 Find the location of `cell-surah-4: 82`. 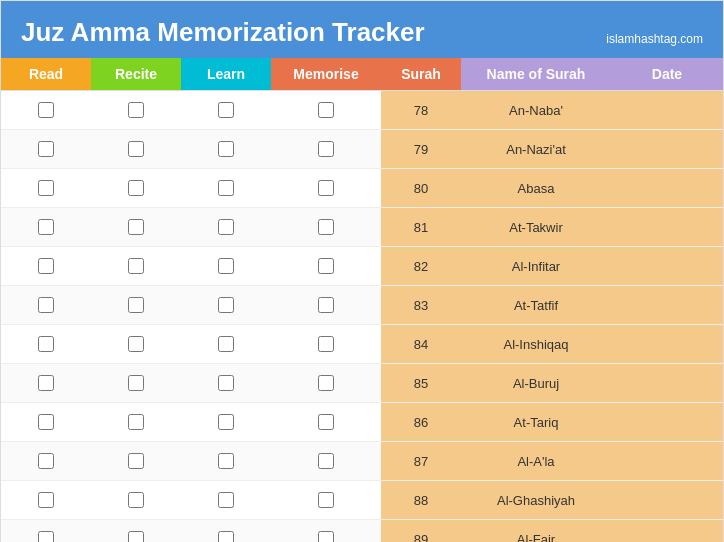

cell-surah-4: 82 is located at coordinates (421, 266).